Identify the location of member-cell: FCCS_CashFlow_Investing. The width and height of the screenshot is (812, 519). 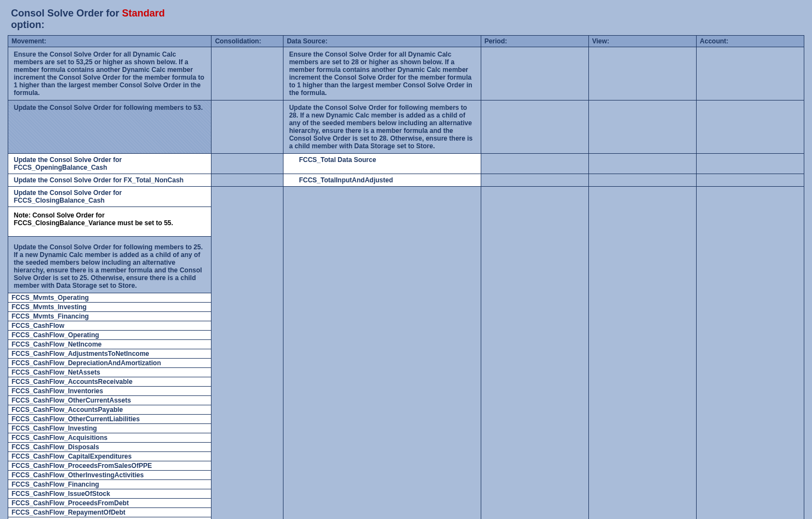
(110, 428).